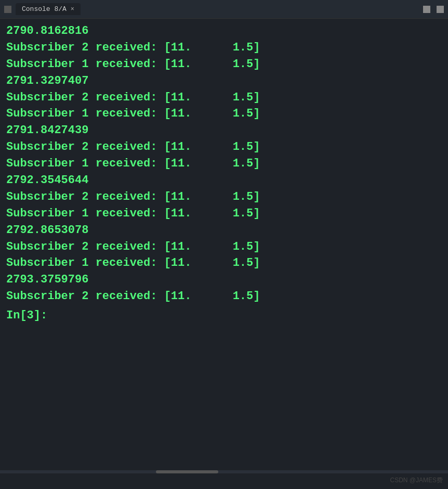 The image size is (448, 489). What do you see at coordinates (13, 315) in the screenshot?
I see `prompt-in: In` at bounding box center [13, 315].